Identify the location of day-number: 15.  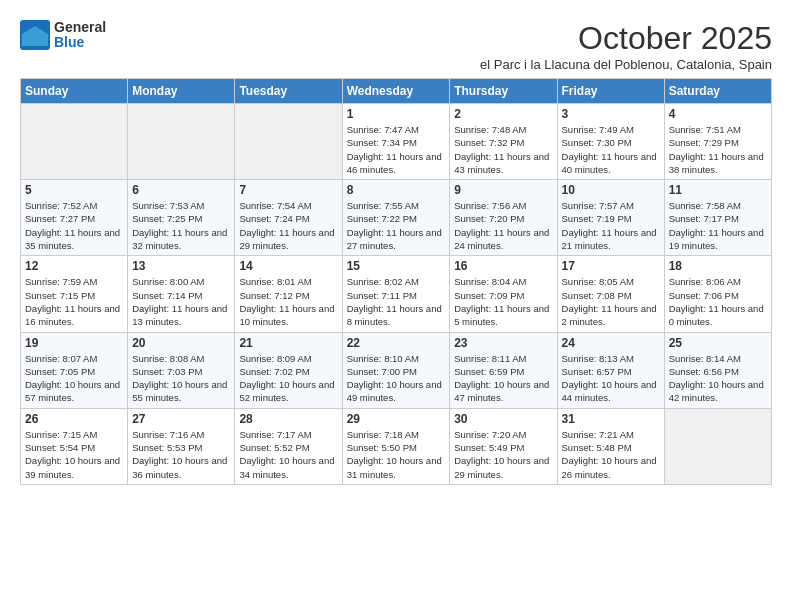
(396, 266).